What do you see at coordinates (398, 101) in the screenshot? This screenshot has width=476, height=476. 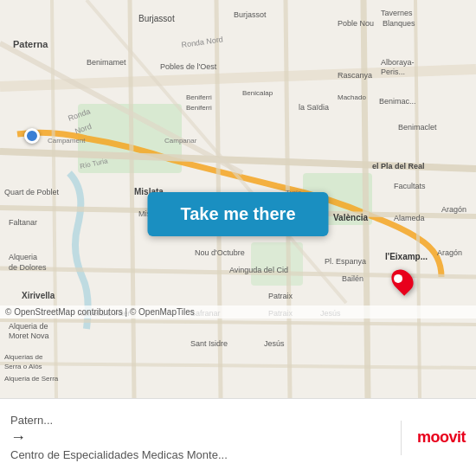 I see `svg-text: Benimac...` at bounding box center [398, 101].